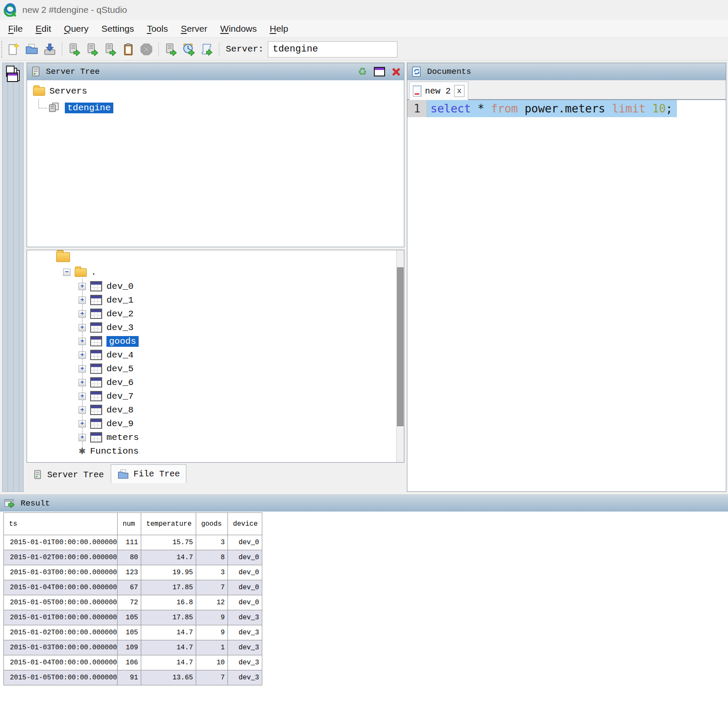 The height and width of the screenshot is (709, 728). I want to click on vertical-scrollbar, so click(400, 356).